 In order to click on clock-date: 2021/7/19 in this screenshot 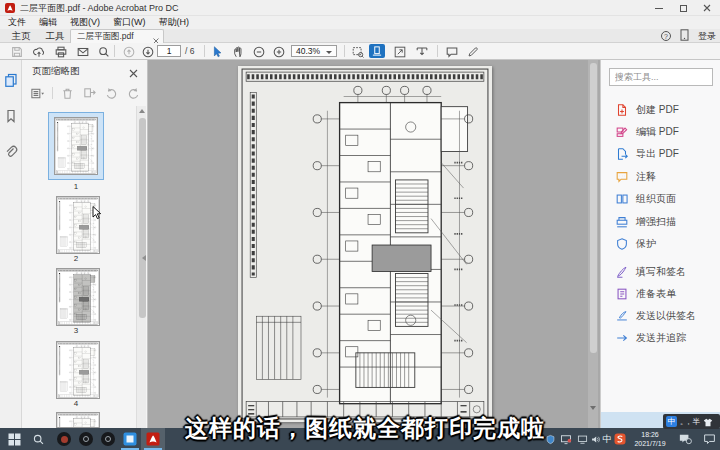, I will do `click(650, 444)`.